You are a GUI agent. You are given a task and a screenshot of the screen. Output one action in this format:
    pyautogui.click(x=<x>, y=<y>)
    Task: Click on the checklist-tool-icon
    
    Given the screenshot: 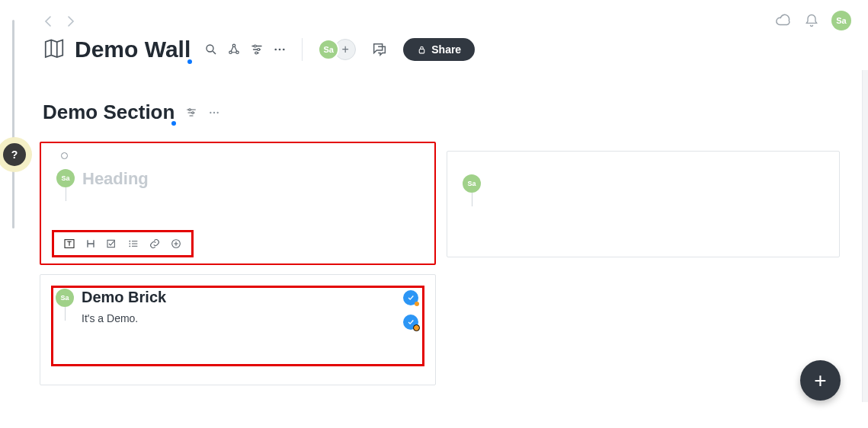 What is the action you would take?
    pyautogui.click(x=112, y=244)
    